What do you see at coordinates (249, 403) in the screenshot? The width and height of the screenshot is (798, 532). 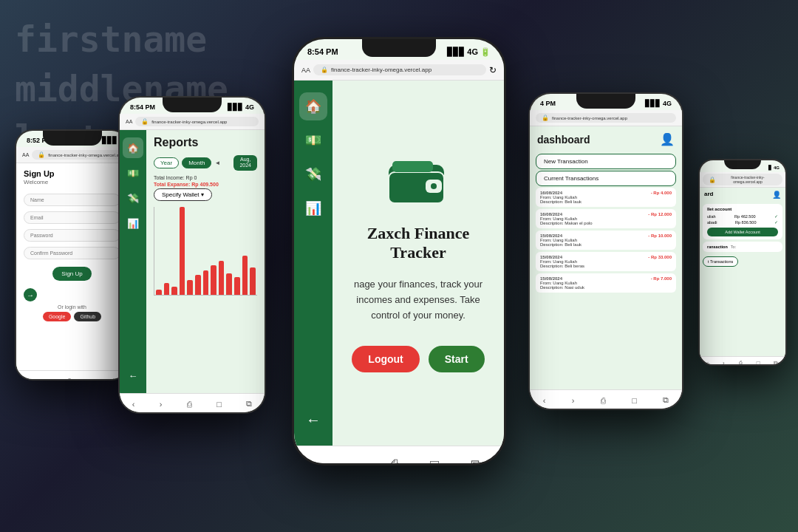 I see `nav-b5: ⧉` at bounding box center [249, 403].